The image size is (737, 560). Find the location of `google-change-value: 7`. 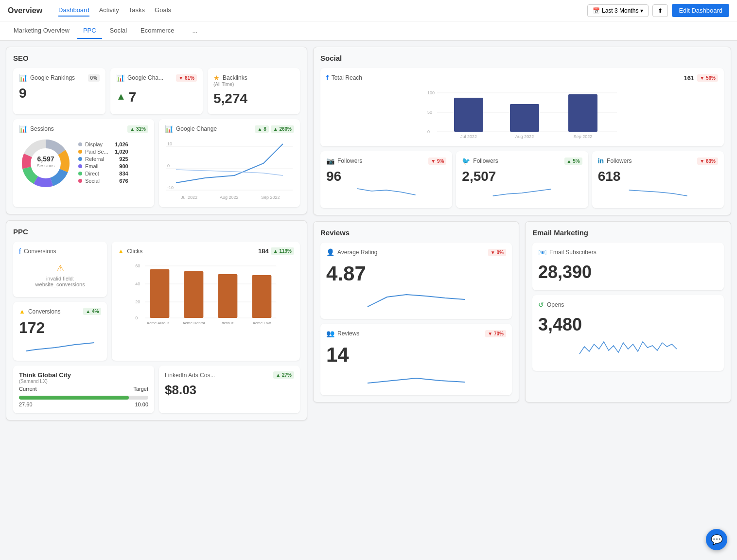

google-change-value: 7 is located at coordinates (133, 97).